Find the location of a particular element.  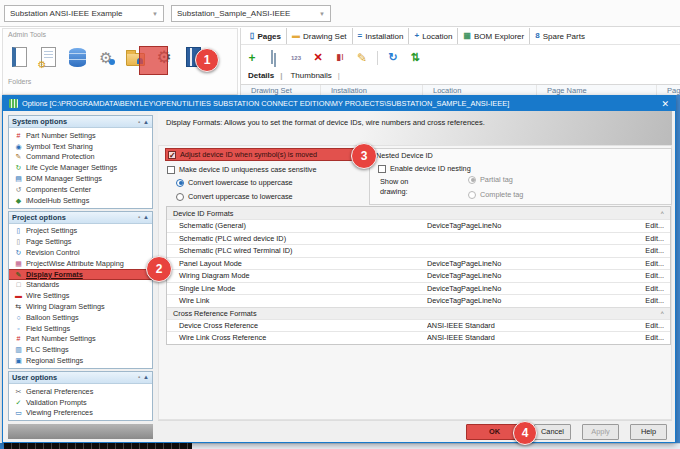

radio-disabled-selected-icon is located at coordinates (472, 180).